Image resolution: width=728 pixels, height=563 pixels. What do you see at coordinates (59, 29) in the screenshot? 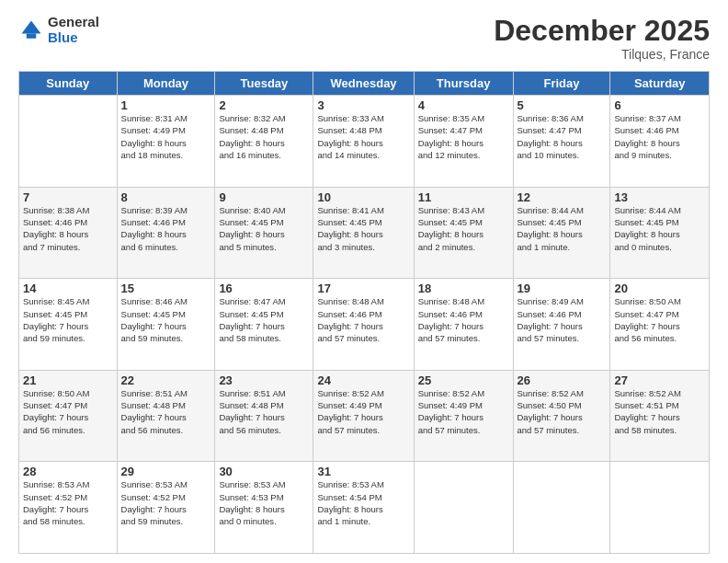
I see `logo: General Blue` at bounding box center [59, 29].